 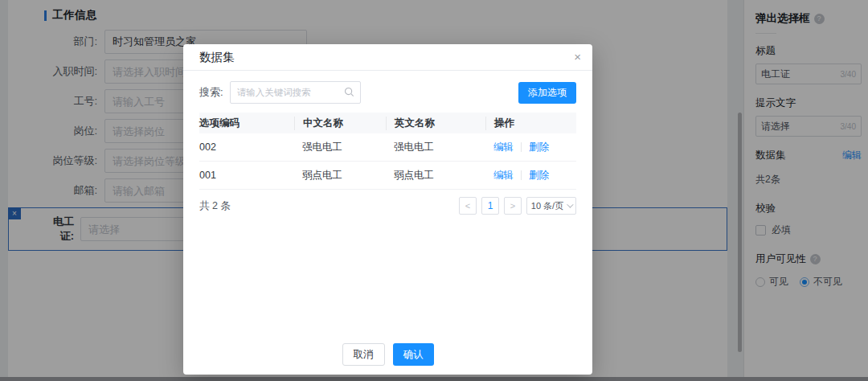 What do you see at coordinates (513, 206) in the screenshot?
I see `next-page-button: >` at bounding box center [513, 206].